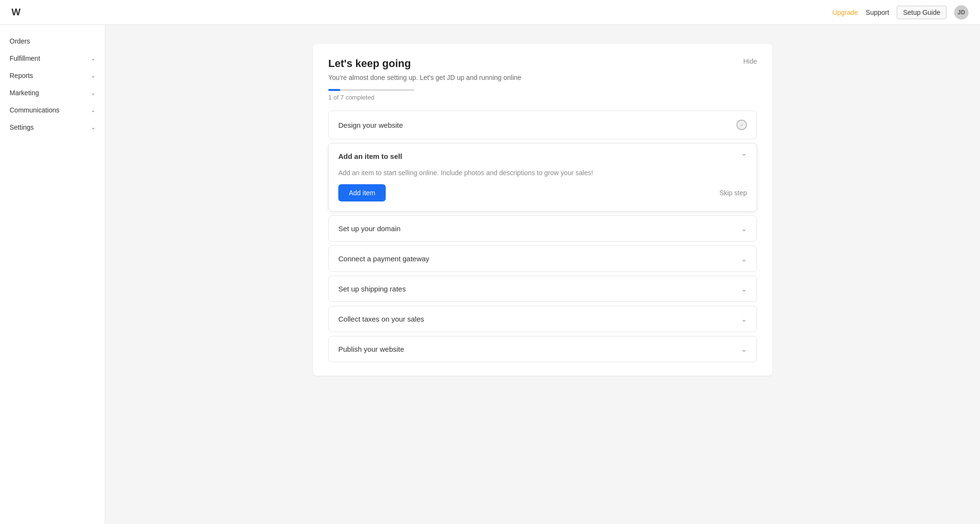  Describe the element at coordinates (543, 98) in the screenshot. I see `progress-text: 1 of 7 completed` at that location.